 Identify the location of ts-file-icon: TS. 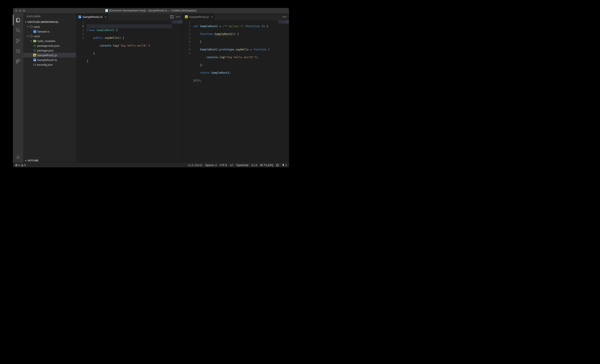
(107, 11).